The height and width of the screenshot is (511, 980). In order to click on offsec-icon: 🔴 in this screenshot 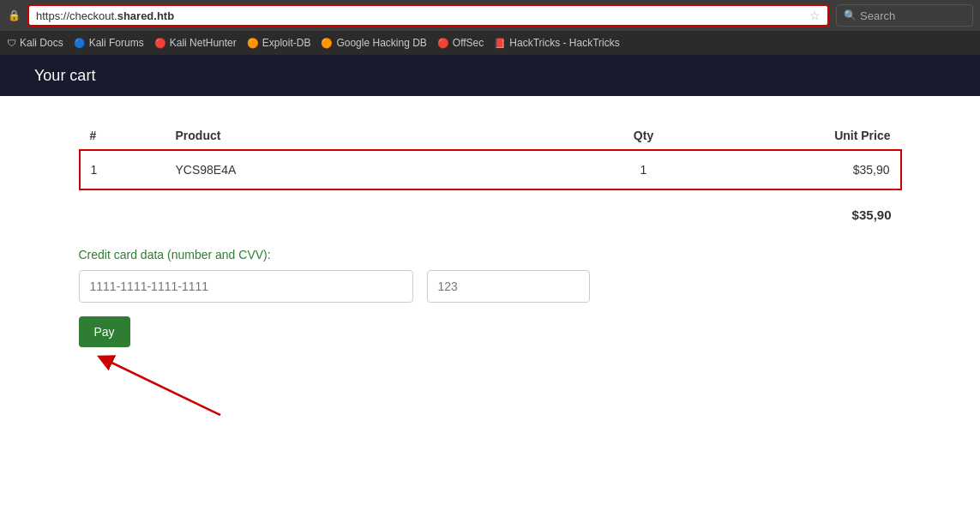, I will do `click(443, 43)`.